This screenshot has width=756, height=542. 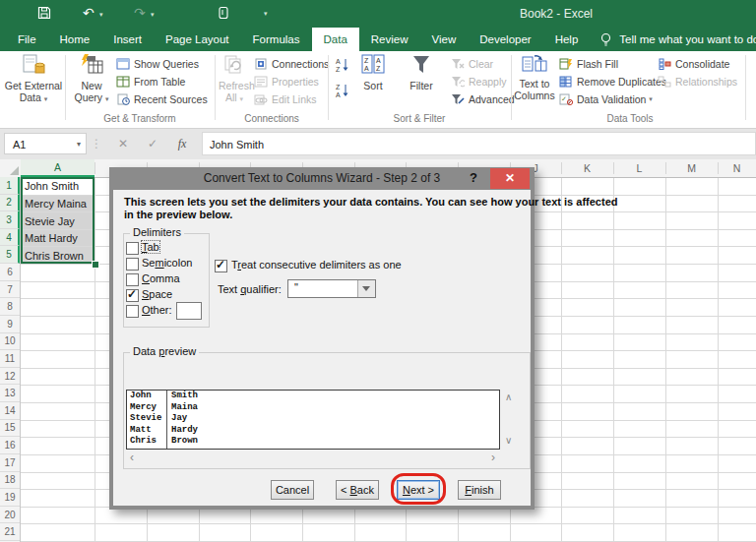 What do you see at coordinates (343, 65) in the screenshot?
I see `sort-ascending-button: AZ` at bounding box center [343, 65].